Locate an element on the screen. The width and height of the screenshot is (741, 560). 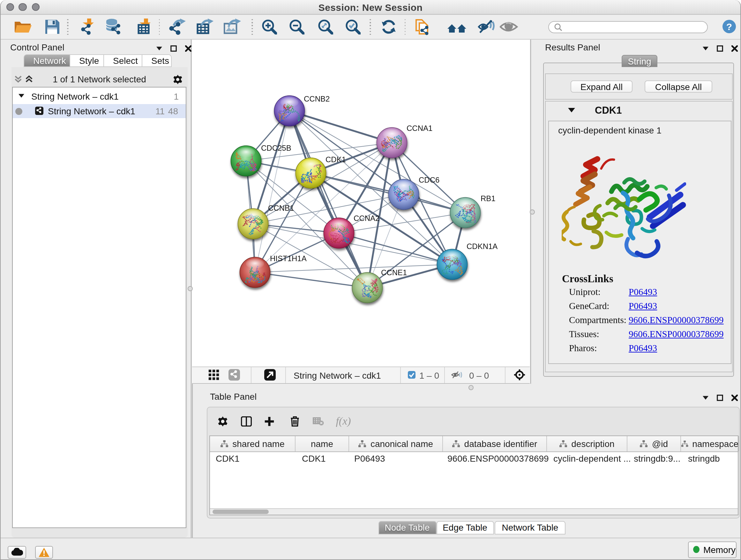
svg-text: CCNB1 is located at coordinates (281, 208).